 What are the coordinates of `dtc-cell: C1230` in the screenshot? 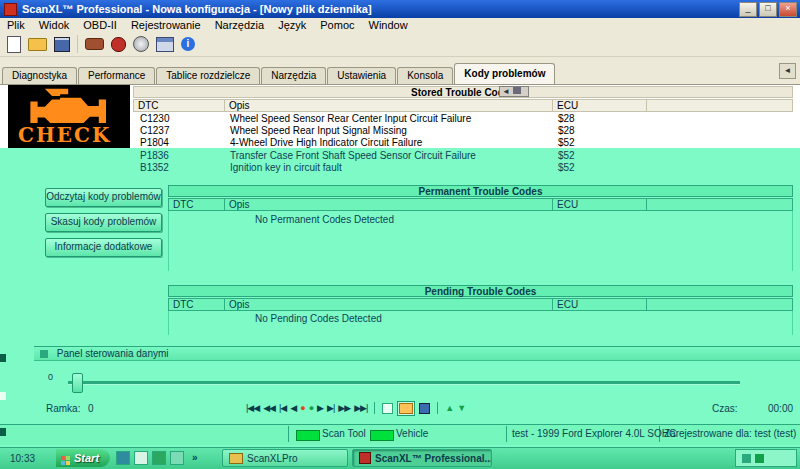 It's located at (154, 119).